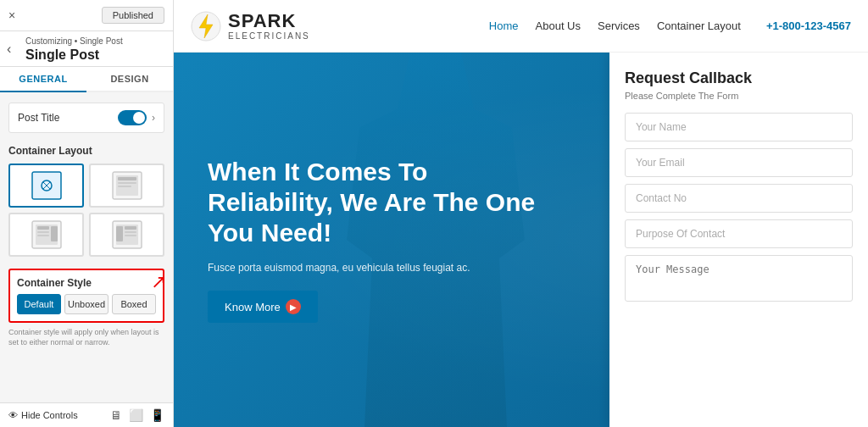  I want to click on nav-phone: +1-800-123-4567, so click(809, 25).